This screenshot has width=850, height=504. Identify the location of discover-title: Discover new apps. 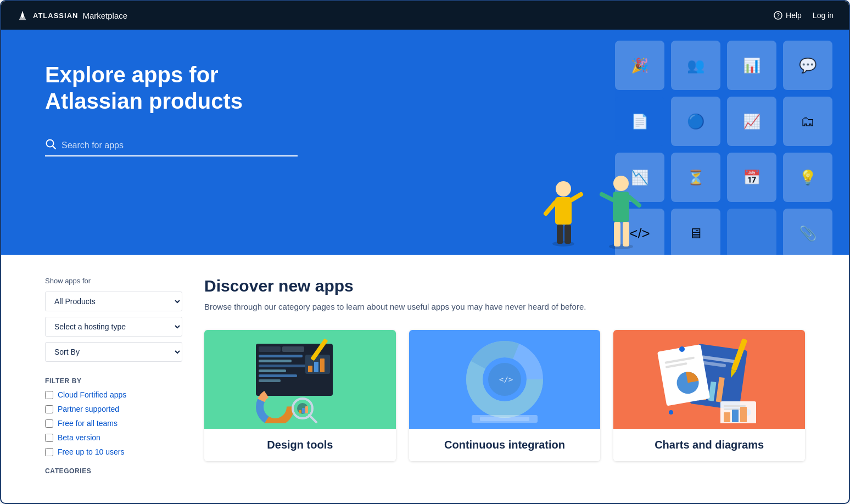
(505, 286).